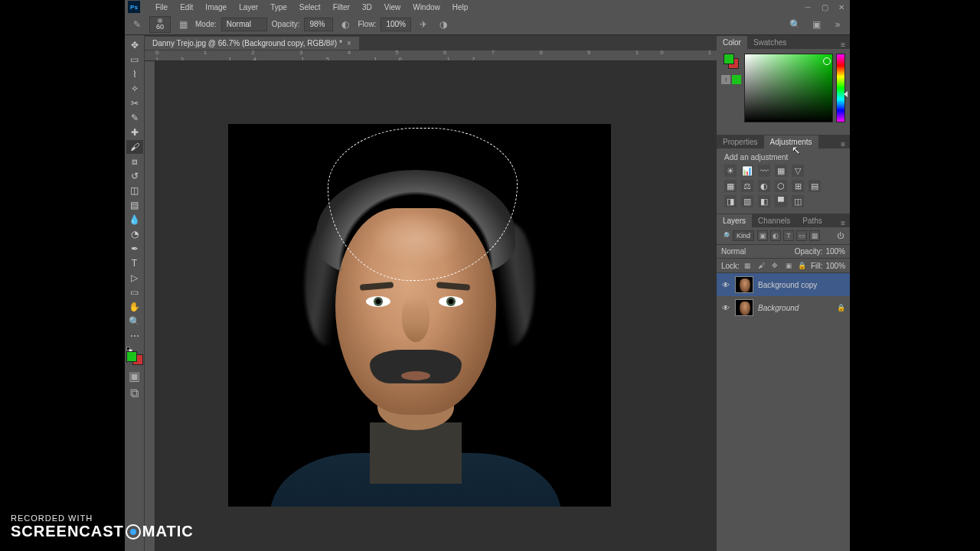 This screenshot has width=980, height=551. Describe the element at coordinates (748, 266) in the screenshot. I see `lock-transparency-icon: ▦` at that location.